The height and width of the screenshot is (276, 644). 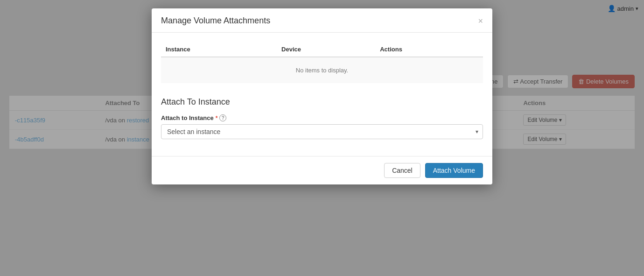 I want to click on modal-close-button: ×, so click(x=481, y=21).